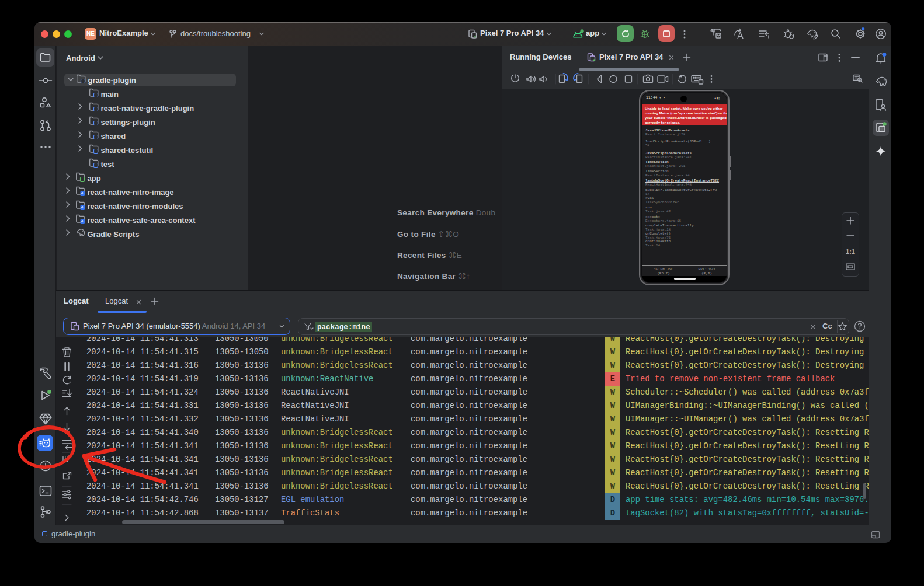 This screenshot has width=924, height=586. Describe the element at coordinates (113, 137) in the screenshot. I see `svg-text: shared` at that location.